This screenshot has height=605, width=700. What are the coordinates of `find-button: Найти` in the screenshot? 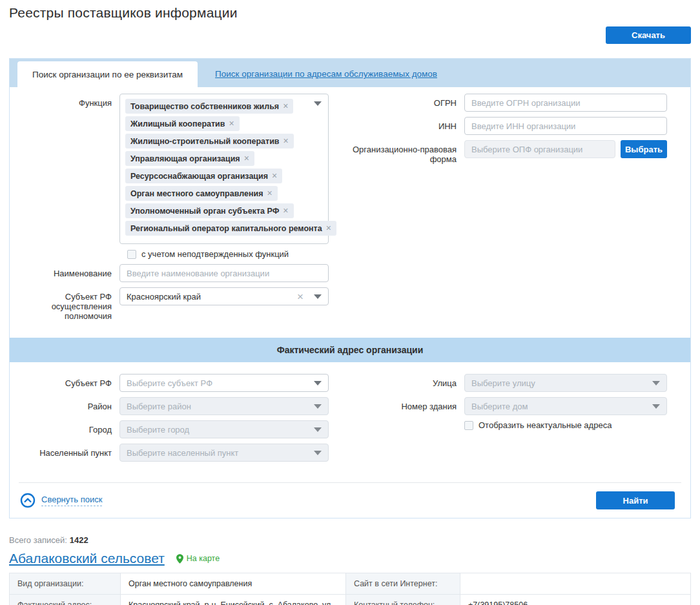 It's located at (635, 500).